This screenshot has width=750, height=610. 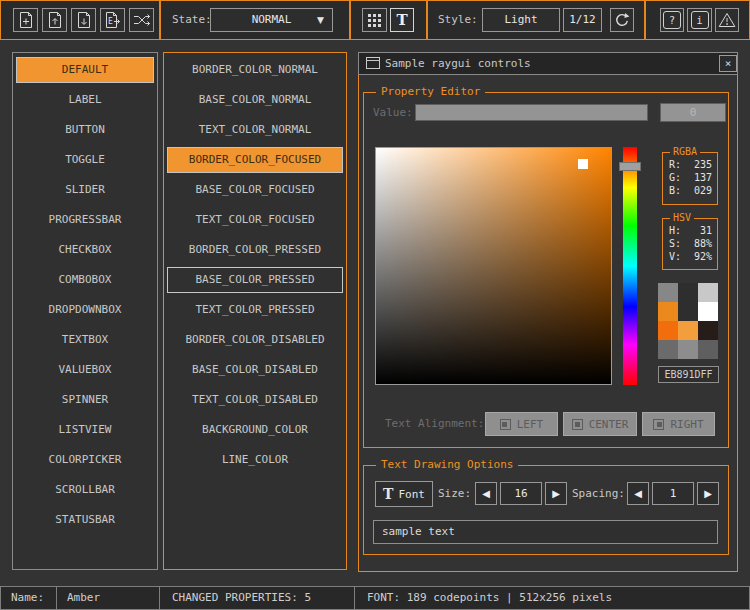 I want to click on property-item: BASE_COLOR_FOCUSED, so click(x=255, y=190).